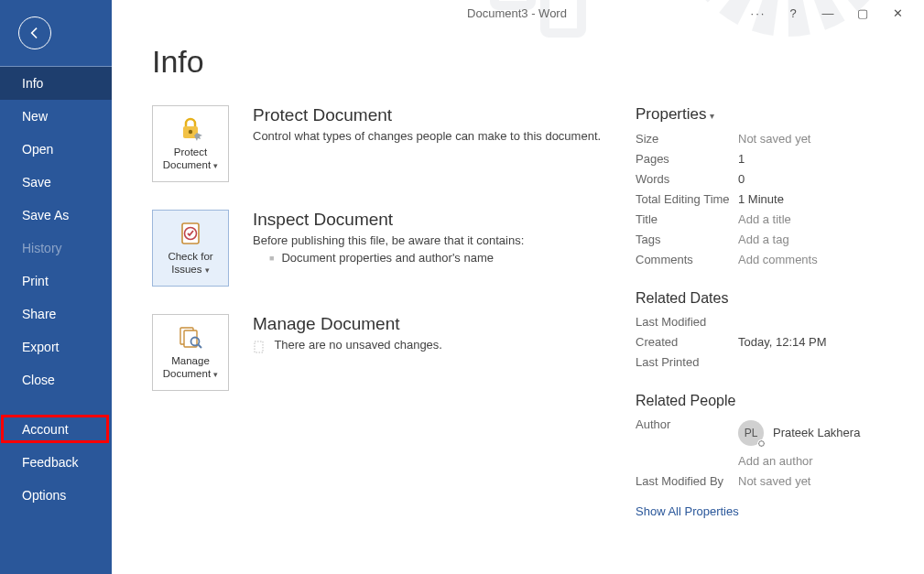 The width and height of the screenshot is (924, 574). Describe the element at coordinates (751, 433) in the screenshot. I see `avatar: PL` at that location.